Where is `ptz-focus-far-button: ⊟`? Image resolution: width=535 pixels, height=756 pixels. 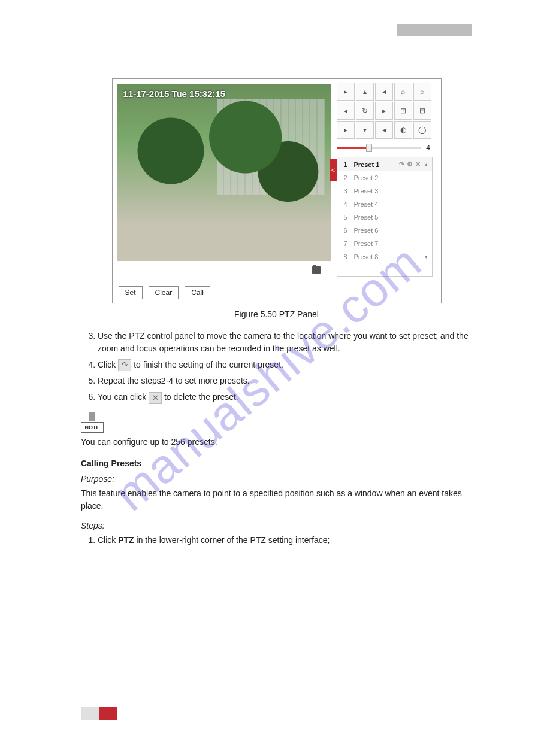
ptz-focus-far-button: ⊟ is located at coordinates (422, 111).